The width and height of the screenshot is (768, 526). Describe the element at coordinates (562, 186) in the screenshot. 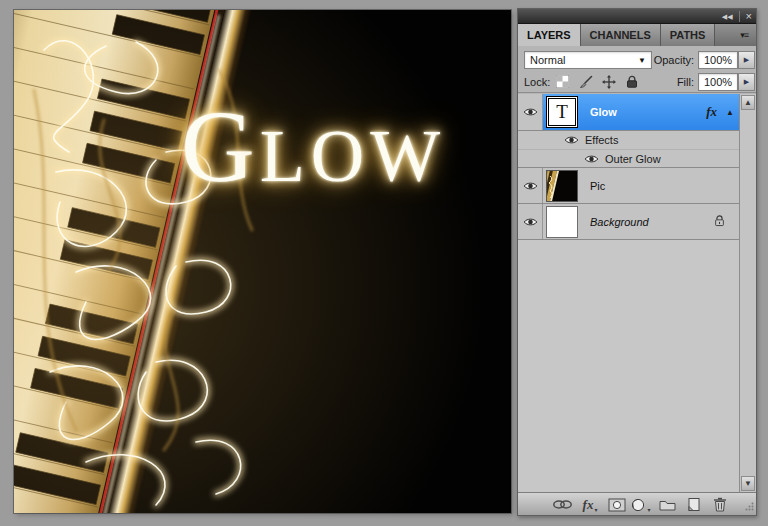

I see `pic-layer-thumbnail` at that location.